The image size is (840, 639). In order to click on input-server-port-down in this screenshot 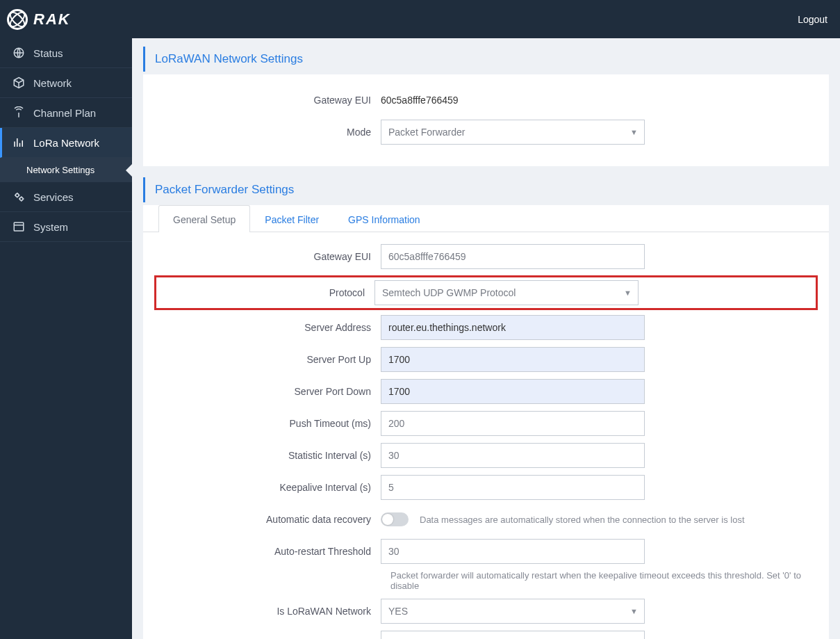, I will do `click(513, 391)`.